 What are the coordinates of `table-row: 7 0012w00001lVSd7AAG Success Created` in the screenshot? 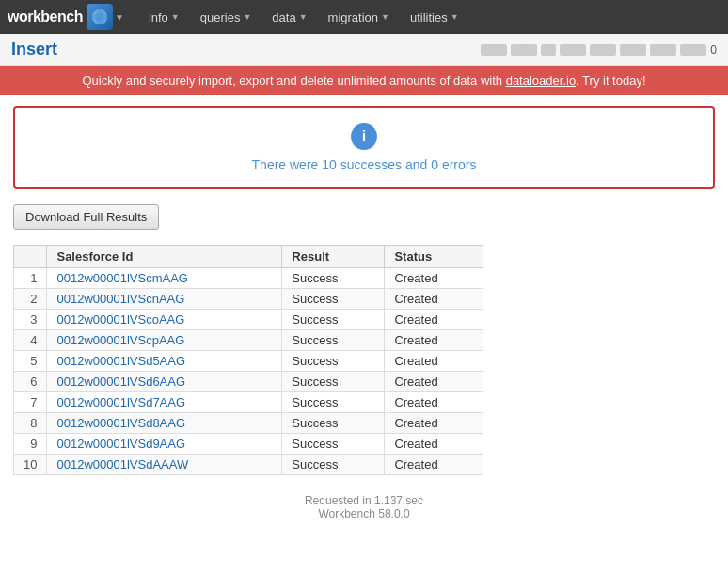 It's located at (248, 403).